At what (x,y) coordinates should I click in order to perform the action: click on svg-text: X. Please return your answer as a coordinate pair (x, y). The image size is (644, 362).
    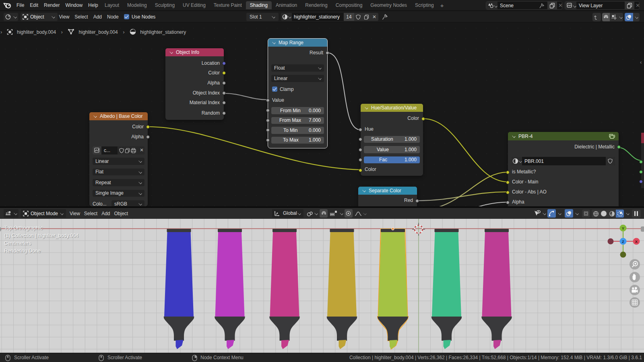
    Looking at the image, I should click on (637, 241).